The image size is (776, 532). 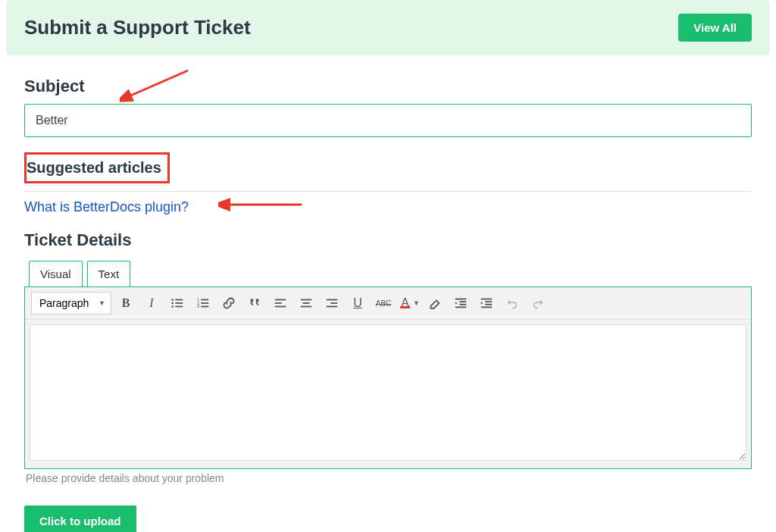 What do you see at coordinates (229, 303) in the screenshot?
I see `link-button` at bounding box center [229, 303].